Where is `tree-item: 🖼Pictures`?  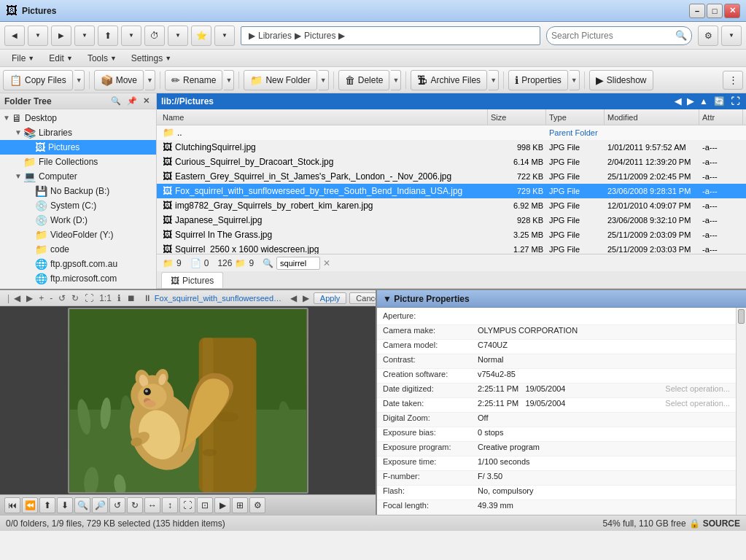
tree-item: 🖼Pictures is located at coordinates (78, 147).